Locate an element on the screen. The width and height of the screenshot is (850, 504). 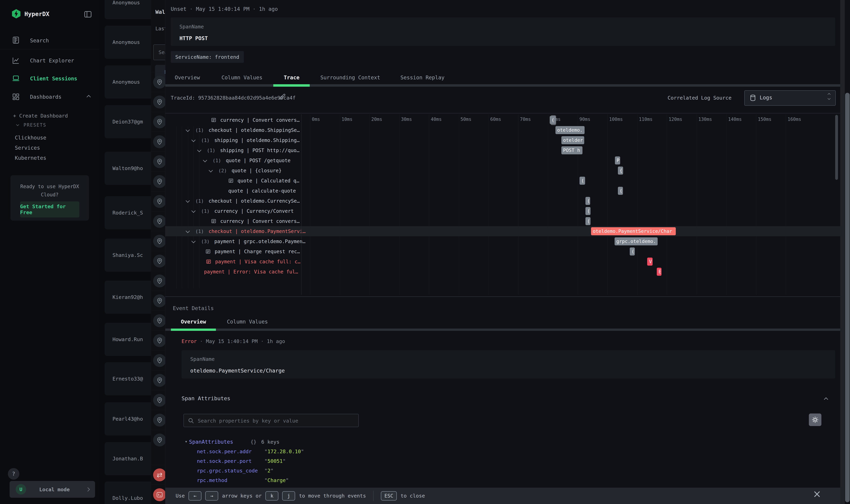
close-icon: × is located at coordinates (817, 494).